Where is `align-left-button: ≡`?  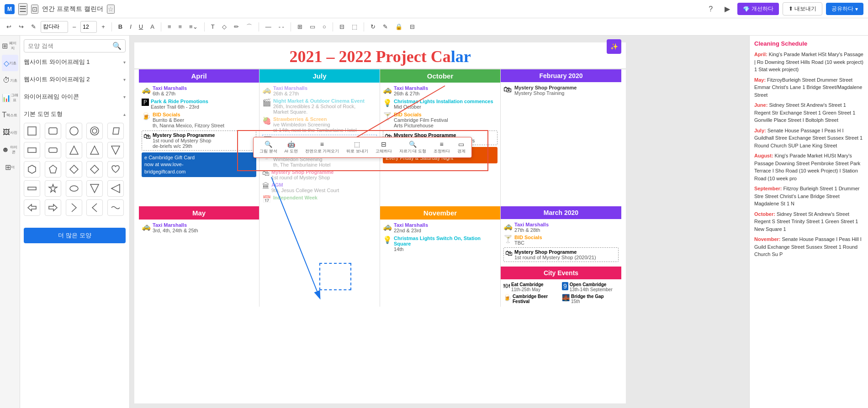
align-left-button: ≡ is located at coordinates (169, 26).